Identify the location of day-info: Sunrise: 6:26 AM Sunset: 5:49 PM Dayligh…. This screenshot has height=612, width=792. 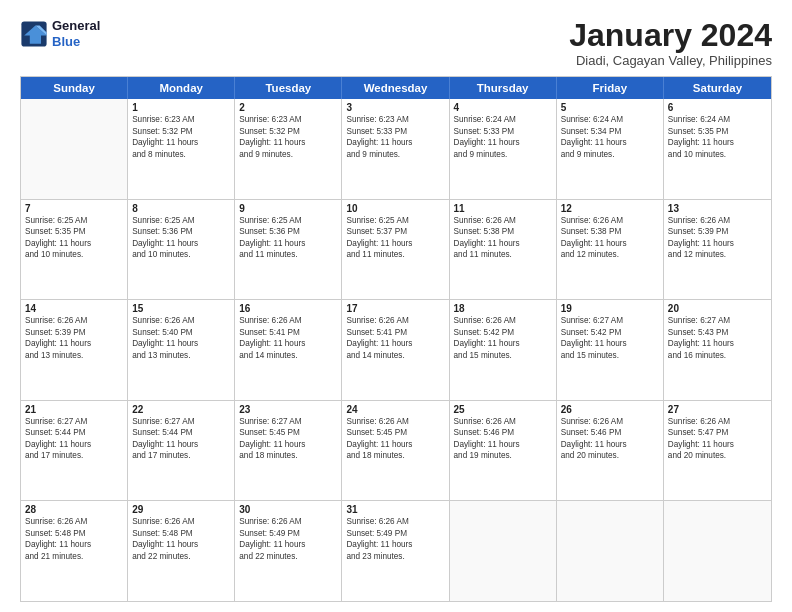
(288, 539).